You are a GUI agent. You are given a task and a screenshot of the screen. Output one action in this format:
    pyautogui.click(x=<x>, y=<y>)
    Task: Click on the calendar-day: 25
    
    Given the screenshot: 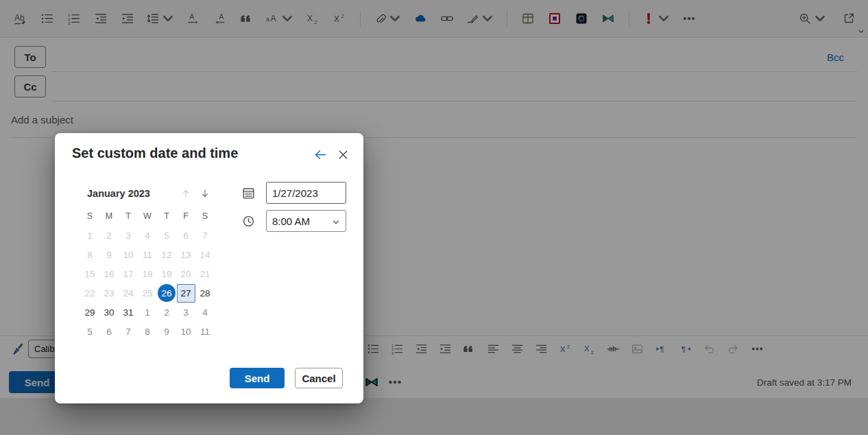 What is the action you would take?
    pyautogui.click(x=147, y=293)
    